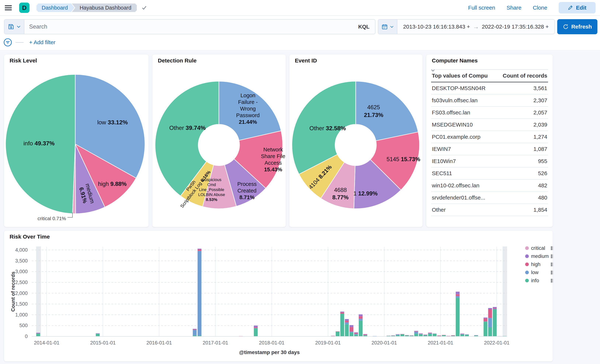 Image resolution: width=600 pixels, height=364 pixels. I want to click on full-screen-link: Full screen, so click(482, 8).